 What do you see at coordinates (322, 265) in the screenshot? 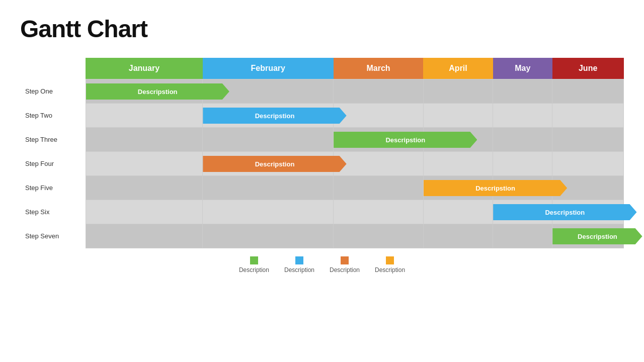
I see `legend: DescriptionDescriptionDescriptionDescrip…` at bounding box center [322, 265].